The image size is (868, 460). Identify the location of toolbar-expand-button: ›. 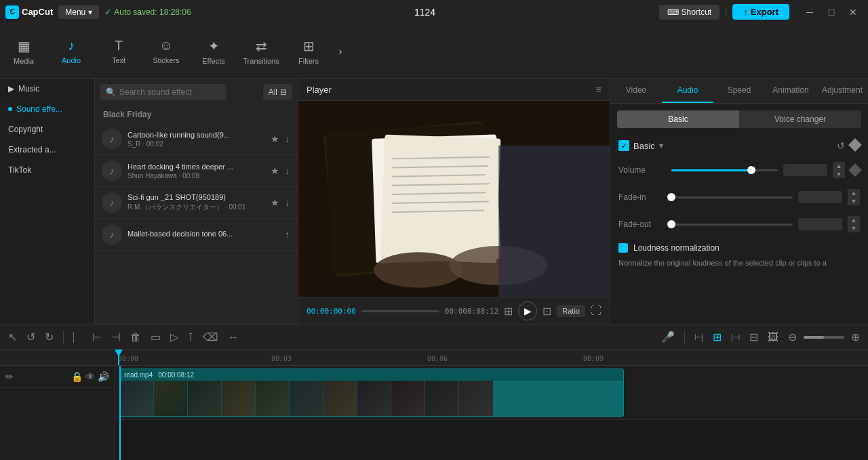
(340, 51).